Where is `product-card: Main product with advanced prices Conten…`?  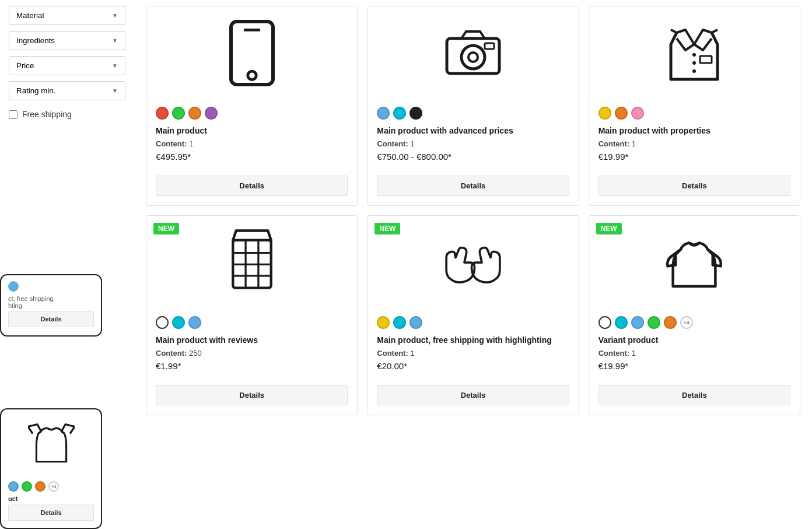 product-card: Main product with advanced prices Conten… is located at coordinates (473, 106).